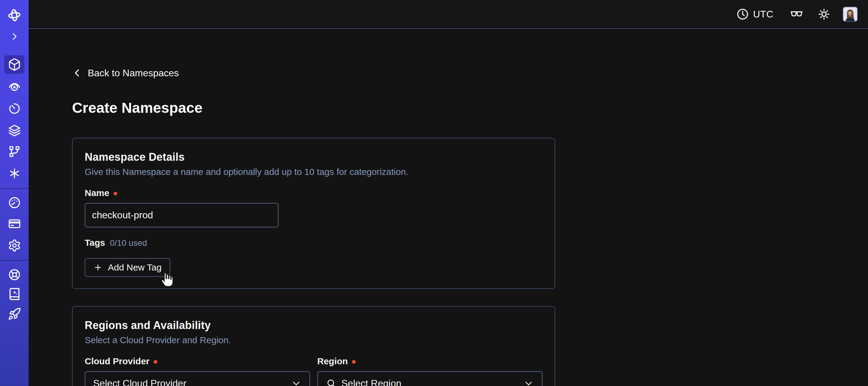 This screenshot has height=386, width=868. Describe the element at coordinates (313, 193) in the screenshot. I see `name-field-label: Name` at that location.